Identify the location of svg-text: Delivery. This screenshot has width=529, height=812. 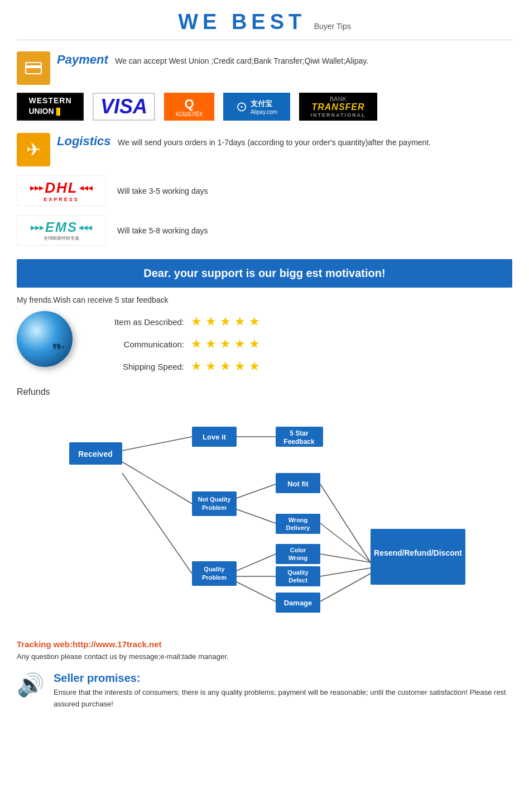
(299, 528).